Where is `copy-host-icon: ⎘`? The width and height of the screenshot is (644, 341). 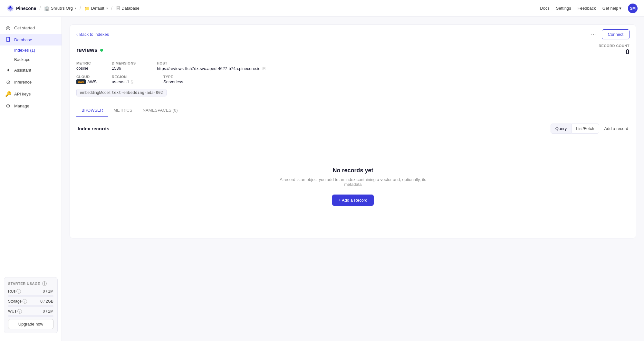
copy-host-icon: ⎘ is located at coordinates (264, 68).